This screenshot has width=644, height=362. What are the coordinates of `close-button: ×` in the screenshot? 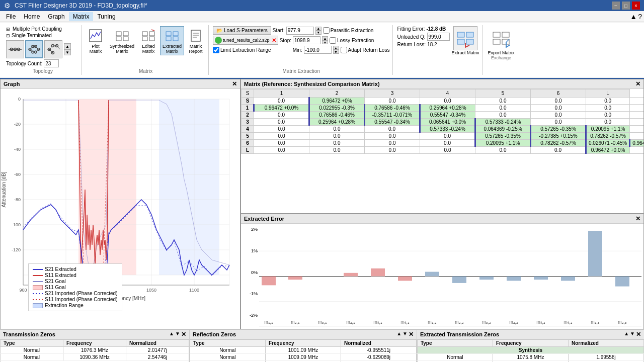 It's located at (636, 6).